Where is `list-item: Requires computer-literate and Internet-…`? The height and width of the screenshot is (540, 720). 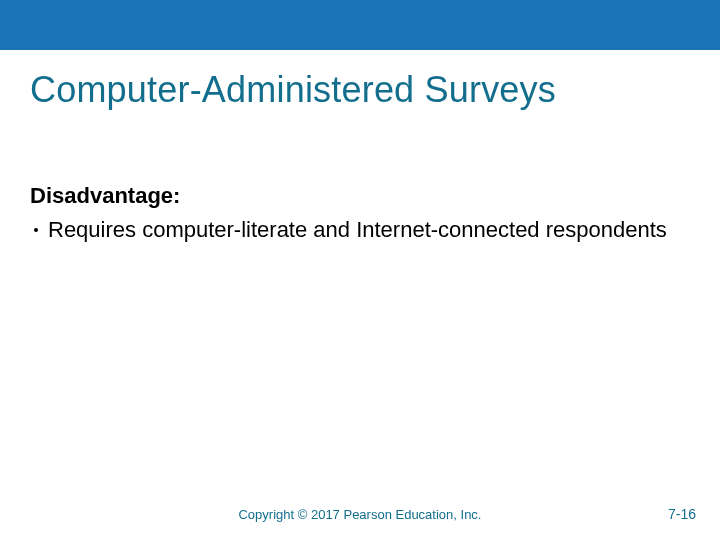
list-item: Requires computer-literate and Internet-… is located at coordinates (360, 230).